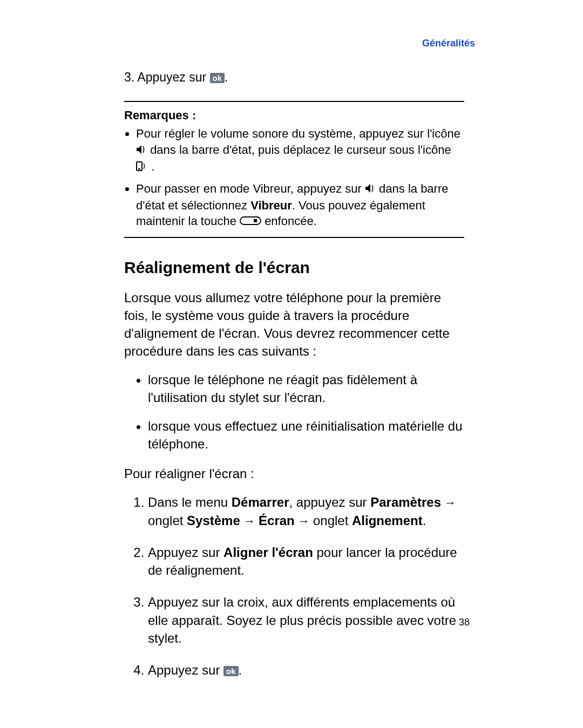  Describe the element at coordinates (294, 586) in the screenshot. I see `steps-list: Dans le menu Démarrer, appuyez sur Param…` at that location.